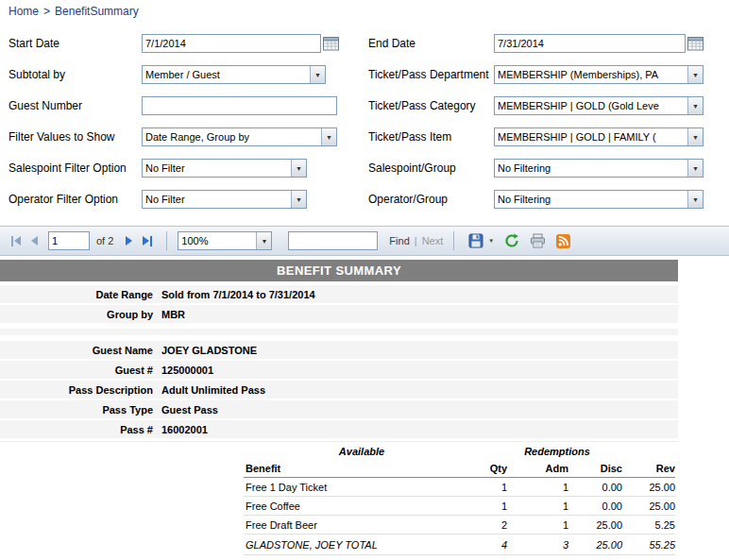  Describe the element at coordinates (599, 75) in the screenshot. I see `ticket-pass-department-select: MEMBERSHIP (Memberships), PA ▼` at that location.